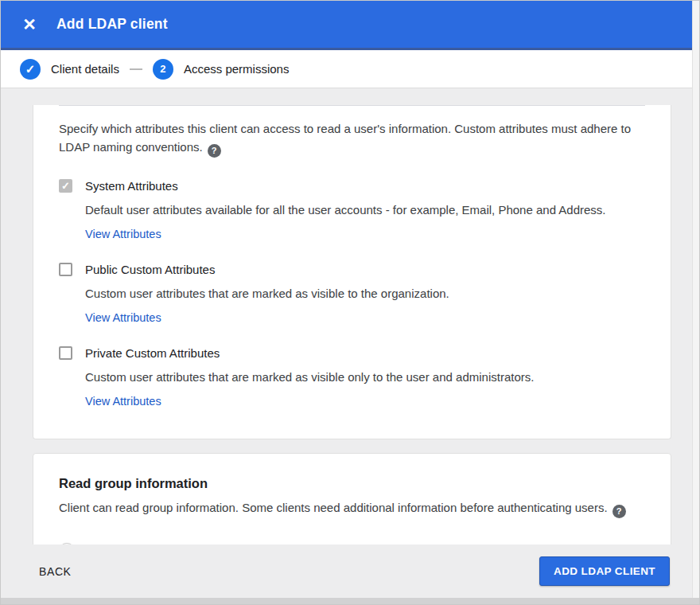  What do you see at coordinates (333, 508) in the screenshot?
I see `read-group-description-span: Client can read group information. Some …` at bounding box center [333, 508].